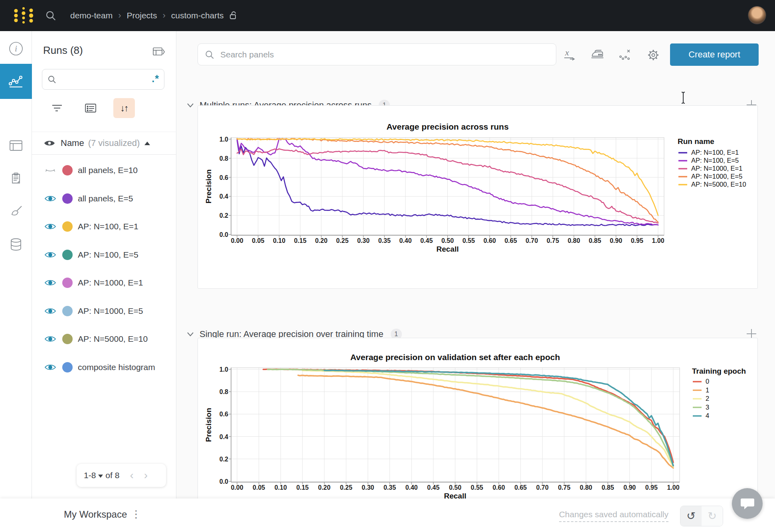 Image resolution: width=775 pixels, height=532 pixels. What do you see at coordinates (104, 368) in the screenshot?
I see `run-row: composite histogram` at bounding box center [104, 368].